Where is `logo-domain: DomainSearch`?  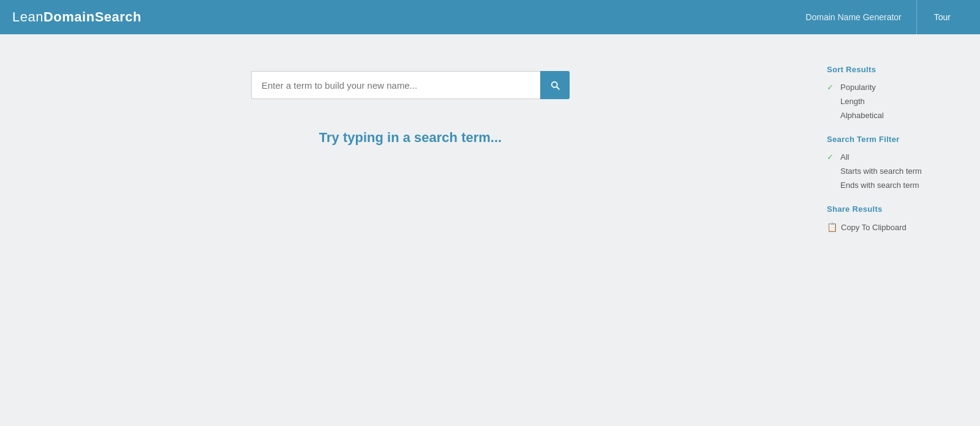
logo-domain: DomainSearch is located at coordinates (92, 17).